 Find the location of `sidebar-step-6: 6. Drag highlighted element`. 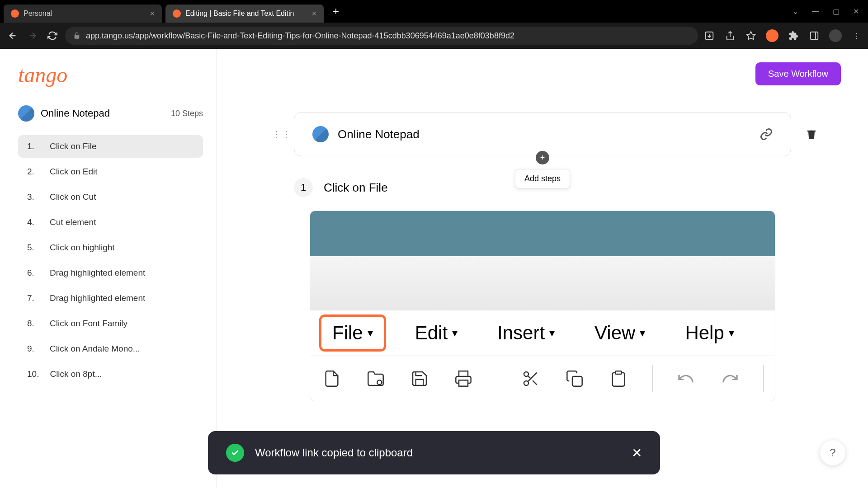

sidebar-step-6: 6. Drag highlighted element is located at coordinates (110, 273).